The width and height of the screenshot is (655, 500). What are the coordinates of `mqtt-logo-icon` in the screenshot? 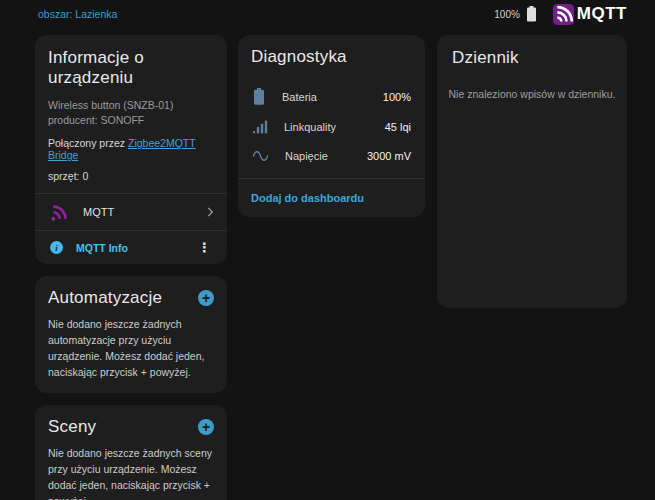 It's located at (564, 14).